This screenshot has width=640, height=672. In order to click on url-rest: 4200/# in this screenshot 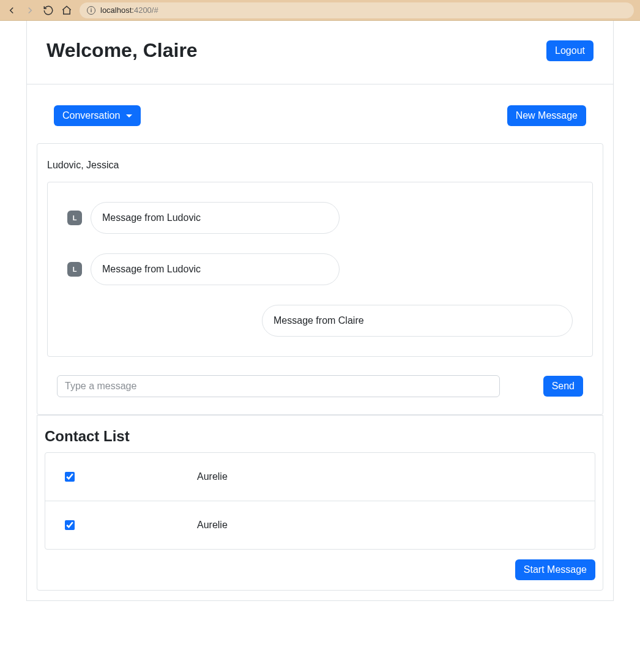, I will do `click(146, 10)`.